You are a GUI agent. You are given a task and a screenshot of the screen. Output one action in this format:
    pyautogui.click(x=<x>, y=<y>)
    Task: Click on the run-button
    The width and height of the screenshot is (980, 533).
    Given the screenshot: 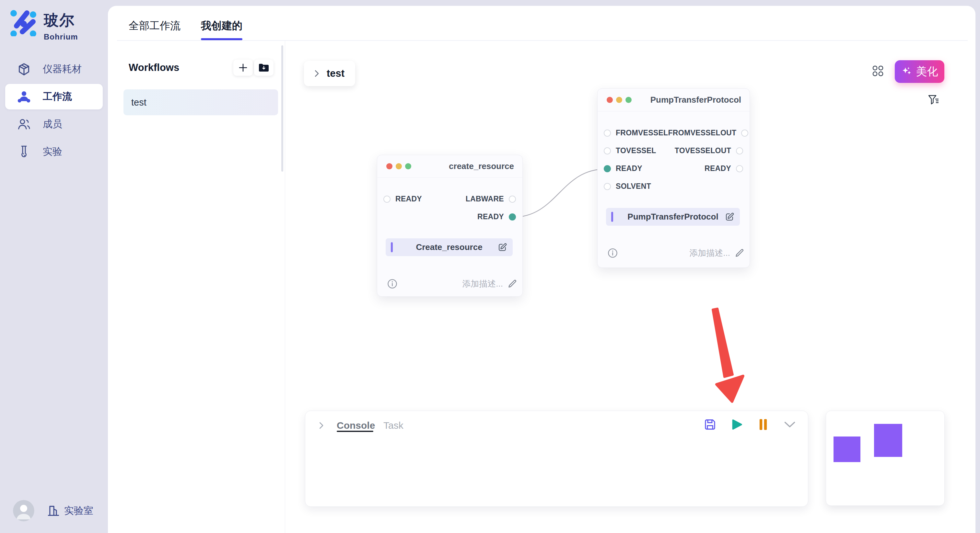 What is the action you would take?
    pyautogui.click(x=737, y=425)
    